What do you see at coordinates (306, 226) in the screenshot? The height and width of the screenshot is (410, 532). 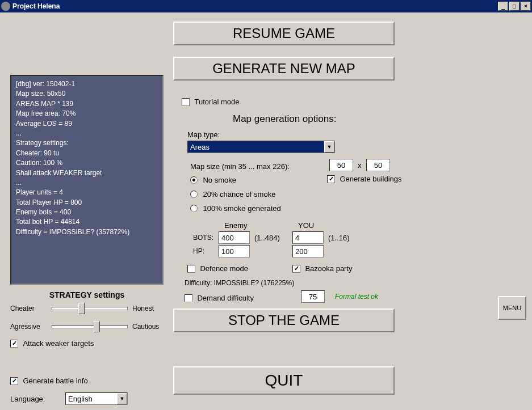 I see `col-you: YOU` at bounding box center [306, 226].